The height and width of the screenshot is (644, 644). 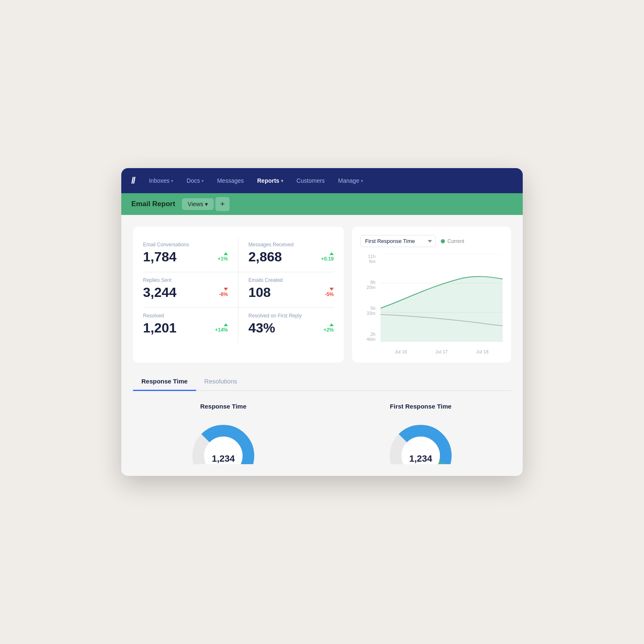 What do you see at coordinates (322, 439) in the screenshot?
I see `donuts-row: Response Time 1,234` at bounding box center [322, 439].